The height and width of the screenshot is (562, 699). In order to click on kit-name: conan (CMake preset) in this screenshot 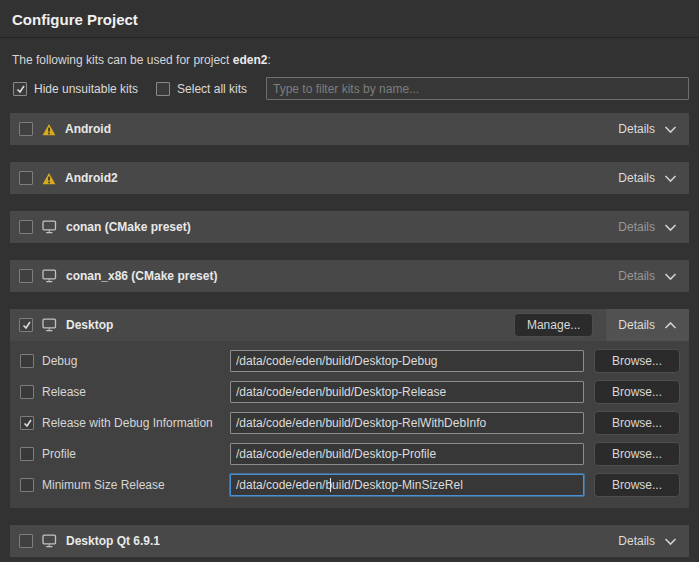, I will do `click(128, 227)`.